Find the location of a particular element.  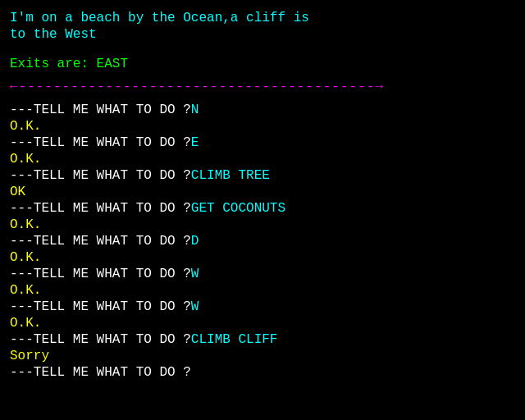

prompt-line-6: ---TELL ME WHAT TO DO ? W is located at coordinates (262, 307).